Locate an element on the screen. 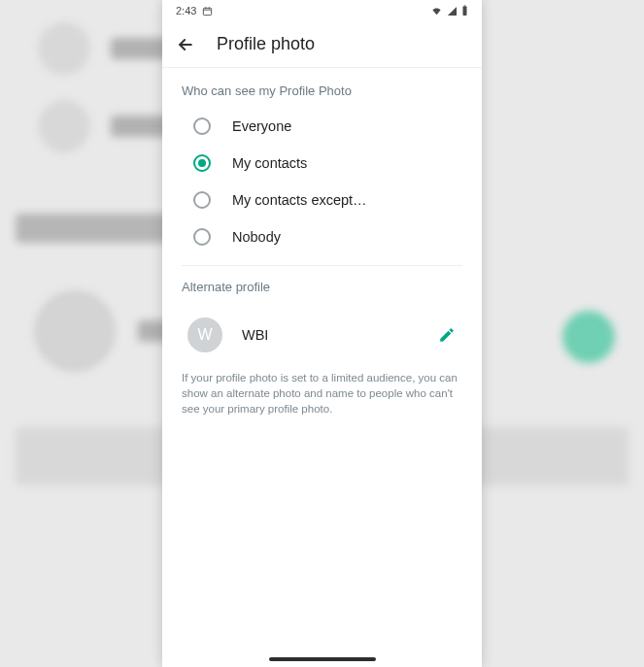 This screenshot has width=644, height=667. status-bar: 2:43 is located at coordinates (322, 11).